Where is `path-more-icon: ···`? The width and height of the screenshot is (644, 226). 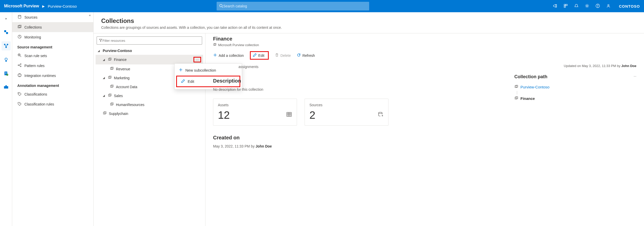
path-more-icon: ··· is located at coordinates (635, 76).